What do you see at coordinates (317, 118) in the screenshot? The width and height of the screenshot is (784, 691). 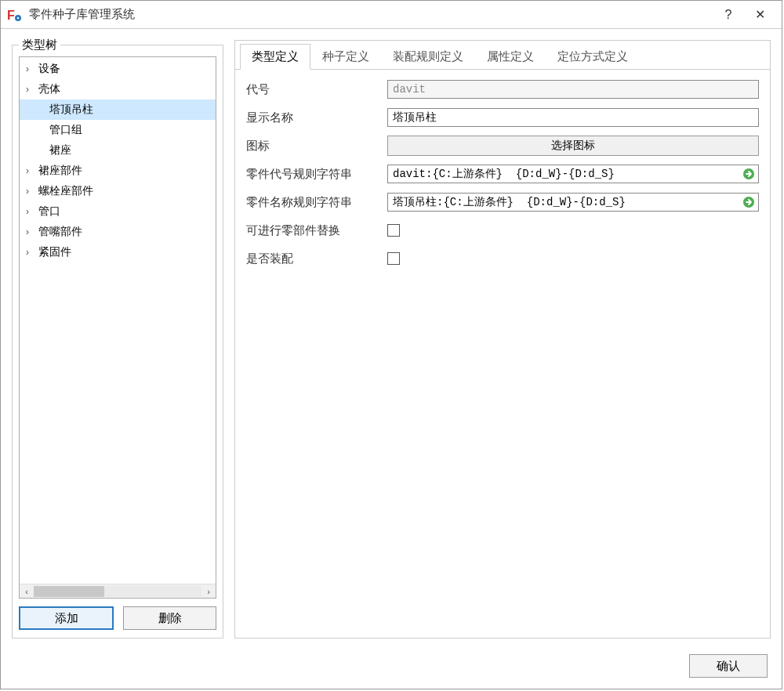 I see `name-label: 显示名称` at bounding box center [317, 118].